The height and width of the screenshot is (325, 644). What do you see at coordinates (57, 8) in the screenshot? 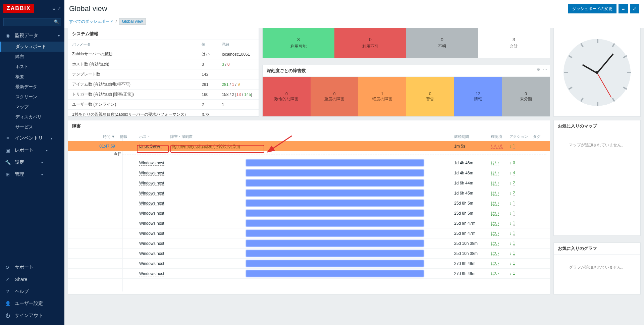
I see `sidebar-collapse-button: « ⤢` at bounding box center [57, 8].